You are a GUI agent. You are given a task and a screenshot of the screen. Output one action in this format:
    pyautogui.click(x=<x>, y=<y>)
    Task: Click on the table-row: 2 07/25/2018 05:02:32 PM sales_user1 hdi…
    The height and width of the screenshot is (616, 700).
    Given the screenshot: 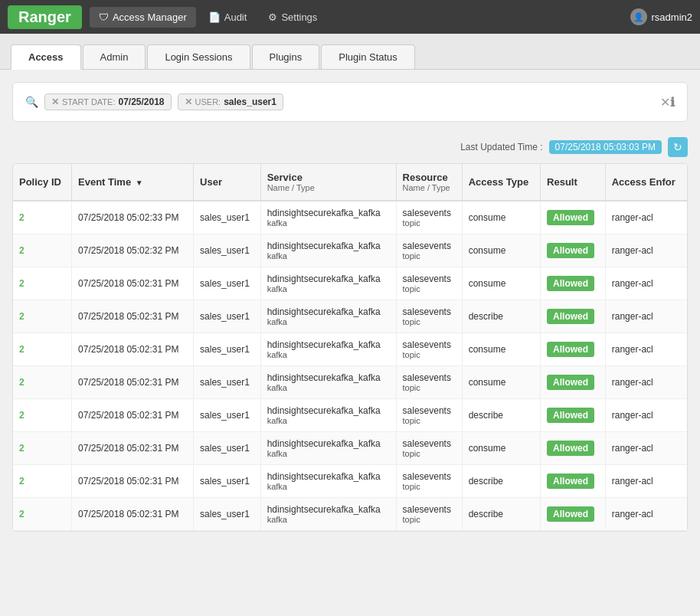 What is the action you would take?
    pyautogui.click(x=350, y=251)
    